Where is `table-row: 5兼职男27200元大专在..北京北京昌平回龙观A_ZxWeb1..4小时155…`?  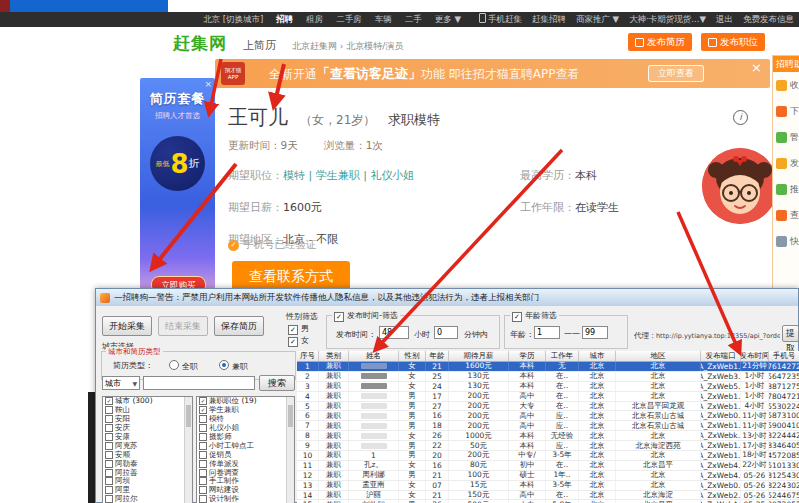 table-row: 5兼职男27200元大专在..北京北京昌平回龙观A_ZxWeb1..4小时155… is located at coordinates (548, 407).